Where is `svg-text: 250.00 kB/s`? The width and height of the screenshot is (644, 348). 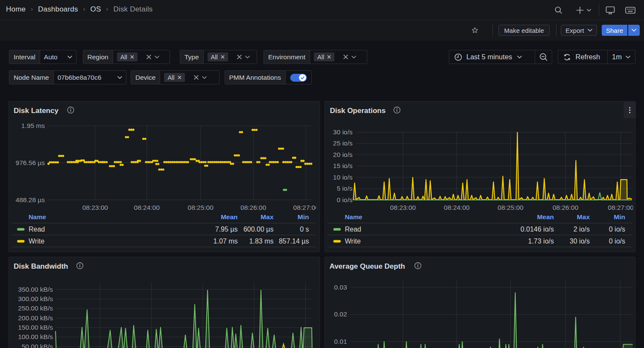 svg-text: 250.00 kB/s is located at coordinates (35, 308).